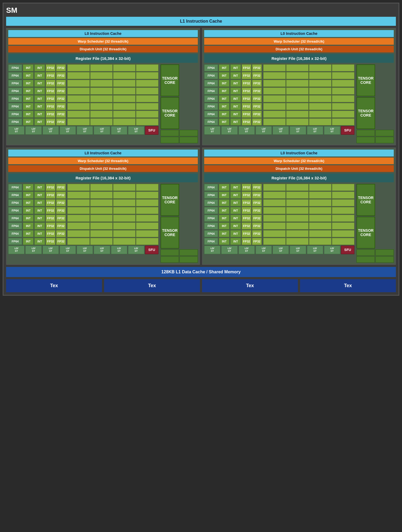 Image resolution: width=402 pixels, height=532 pixels. I want to click on warp-scheduler-bl: Warp Scheduler (32 thread/clk), so click(103, 161).